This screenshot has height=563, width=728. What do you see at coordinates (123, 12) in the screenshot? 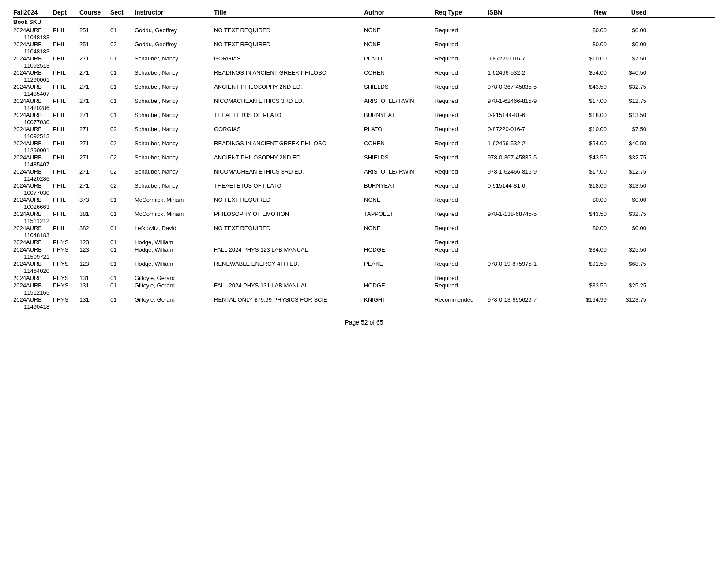
I see `header-sect: Sect` at bounding box center [123, 12].